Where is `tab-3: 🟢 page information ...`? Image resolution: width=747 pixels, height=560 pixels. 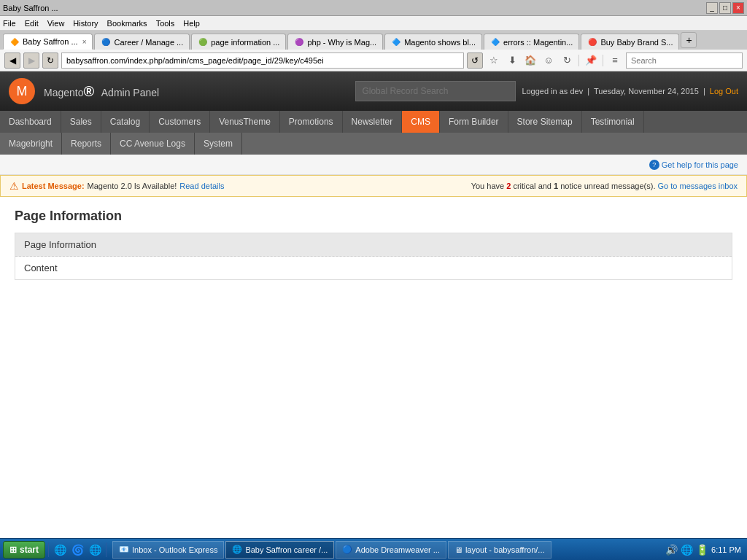
tab-3: 🟢 page information ... is located at coordinates (239, 42).